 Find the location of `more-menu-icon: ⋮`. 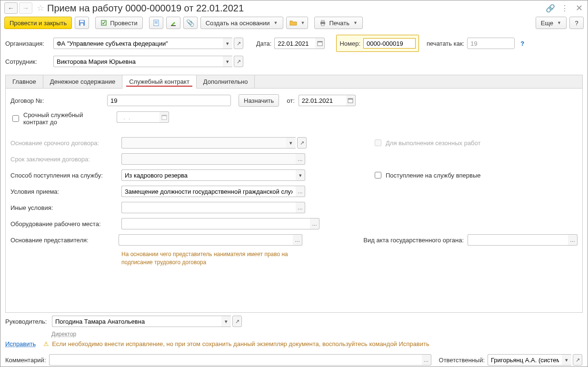

more-menu-icon: ⋮ is located at coordinates (565, 9).